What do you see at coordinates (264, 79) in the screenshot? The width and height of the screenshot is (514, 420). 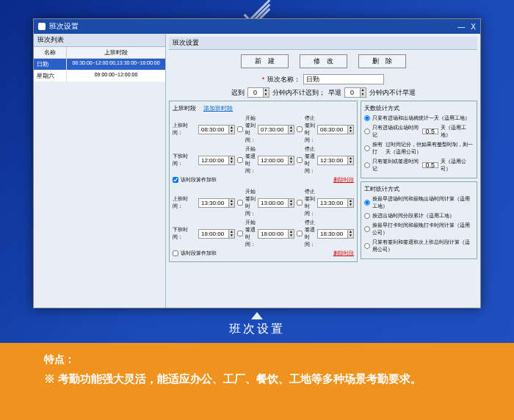 I see `required-star: *` at bounding box center [264, 79].